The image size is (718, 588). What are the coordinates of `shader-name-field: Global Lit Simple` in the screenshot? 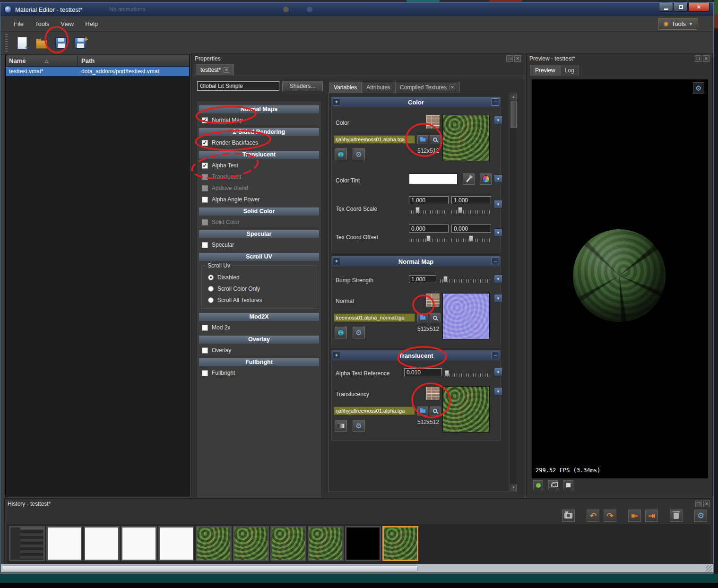 It's located at (238, 86).